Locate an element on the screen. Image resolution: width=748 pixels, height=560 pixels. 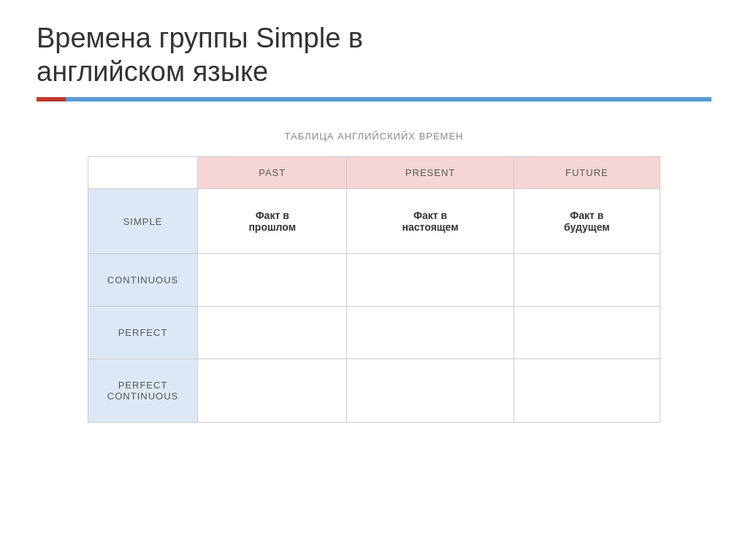
table-row: SIMPLE Факт впрошлом Факт внастоящем Фак… is located at coordinates (374, 222).